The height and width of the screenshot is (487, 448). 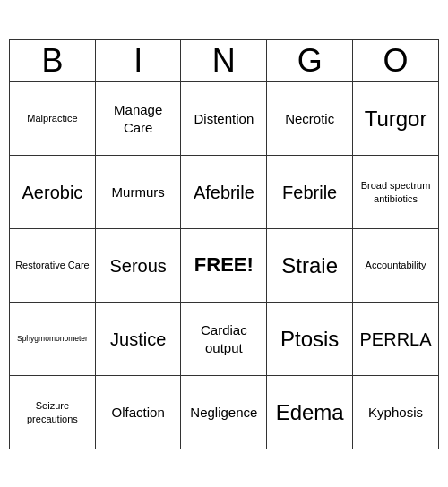 I want to click on grid-cell-4-2: Negligence, so click(x=224, y=413).